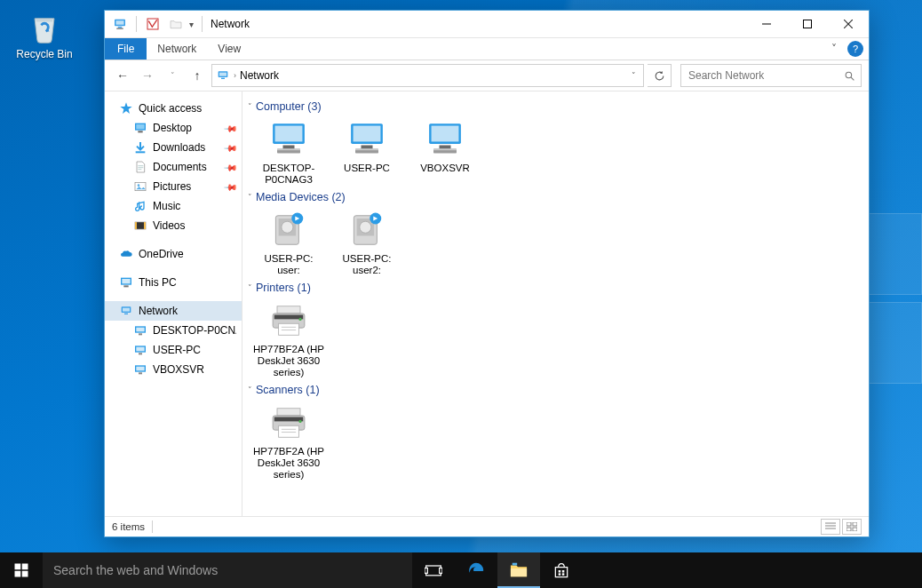  I want to click on videos-icon, so click(140, 226).